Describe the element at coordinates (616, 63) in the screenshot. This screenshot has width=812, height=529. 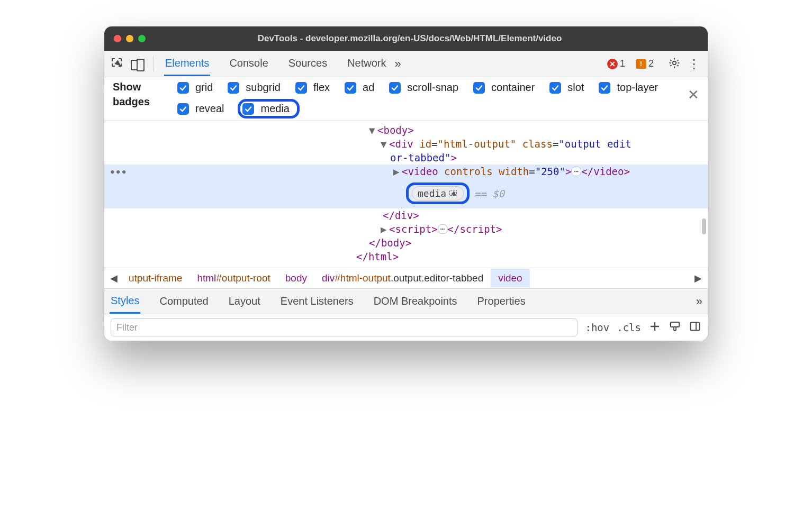
I see `errors-indicator: ✕ 1` at that location.